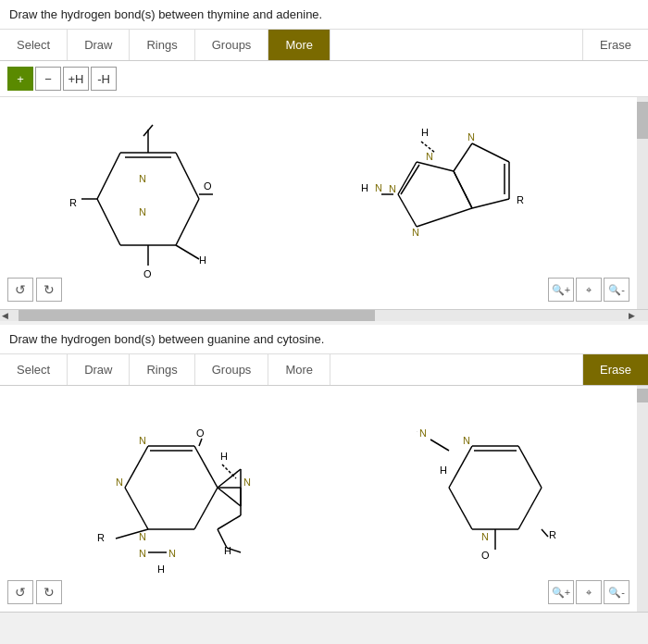 This screenshot has width=648, height=644. I want to click on toolbar-draw-1: Draw, so click(98, 44).